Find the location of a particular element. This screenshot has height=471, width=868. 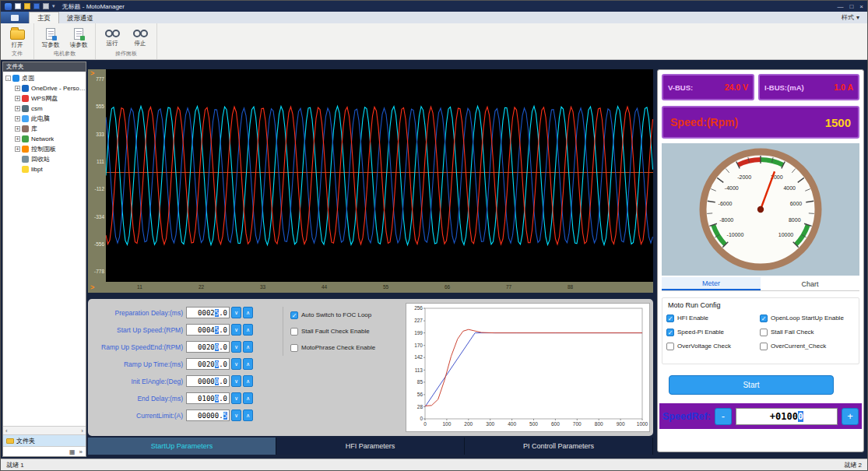

scope-scroll-arrow-top-icon: > is located at coordinates (92, 73).